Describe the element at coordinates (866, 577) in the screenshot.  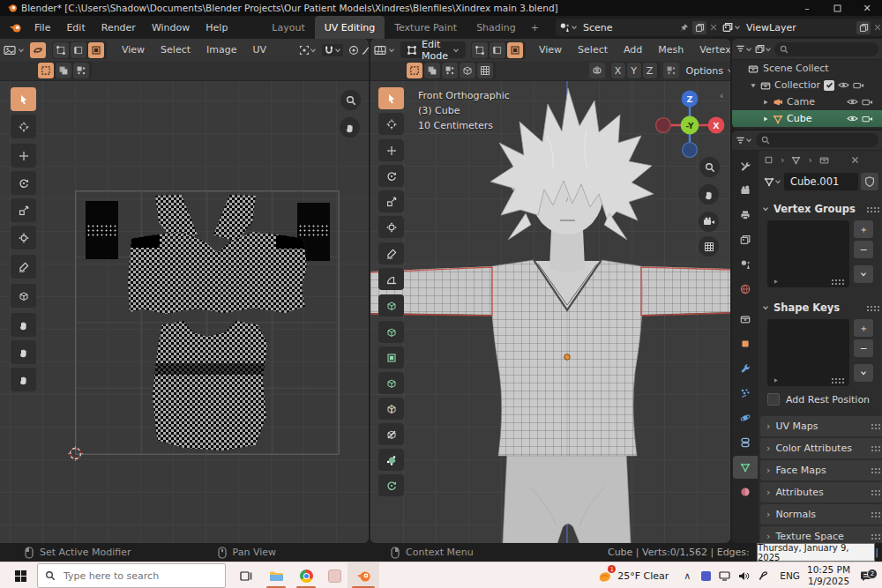
I see `action-center-button: 2` at that location.